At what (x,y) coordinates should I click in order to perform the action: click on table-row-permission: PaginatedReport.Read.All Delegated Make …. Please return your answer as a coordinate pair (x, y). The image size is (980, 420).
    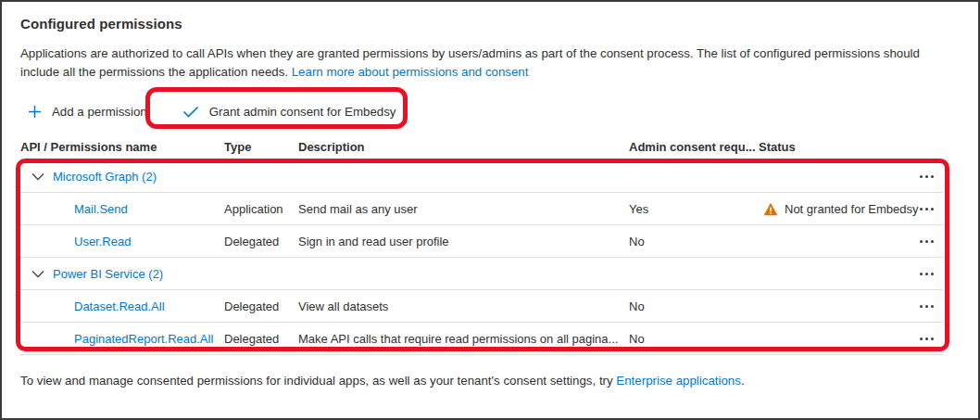
    Looking at the image, I should click on (482, 339).